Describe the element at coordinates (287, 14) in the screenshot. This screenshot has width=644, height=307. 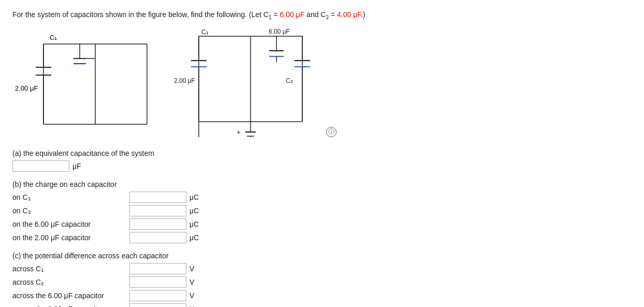
I see `c1-value: 6.00` at that location.